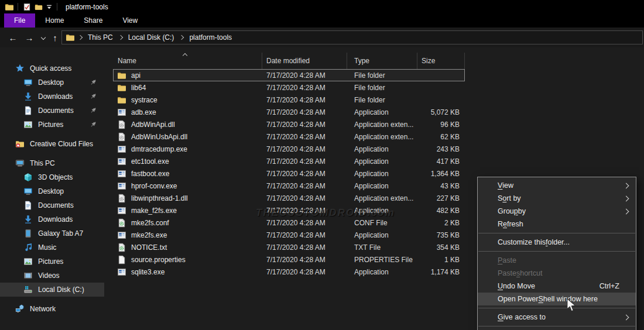  What do you see at coordinates (382, 75) in the screenshot?
I see `file-type-cell: File folder` at bounding box center [382, 75].